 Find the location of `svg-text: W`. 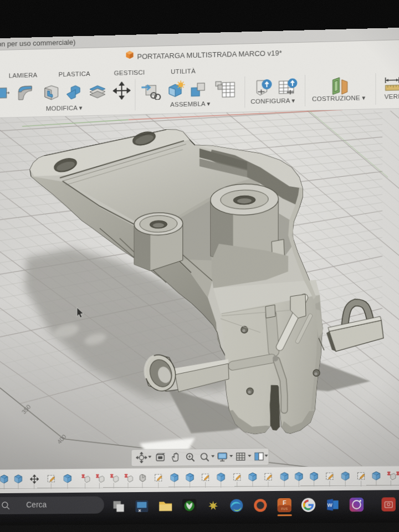

svg-text: W is located at coordinates (329, 505).